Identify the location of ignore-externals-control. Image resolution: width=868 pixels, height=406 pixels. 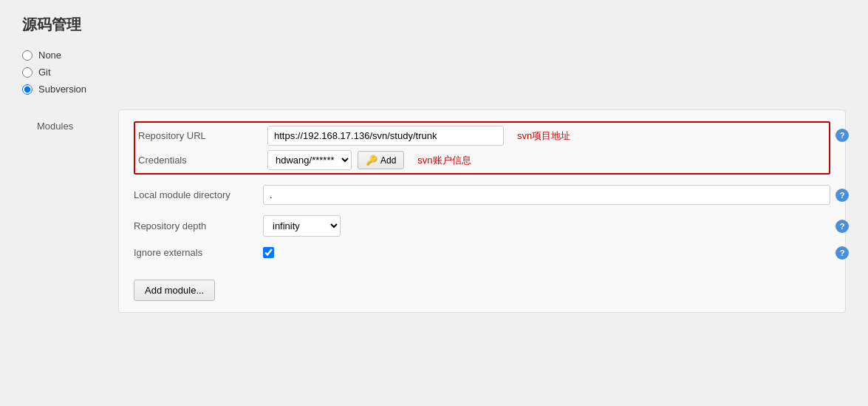
(547, 253).